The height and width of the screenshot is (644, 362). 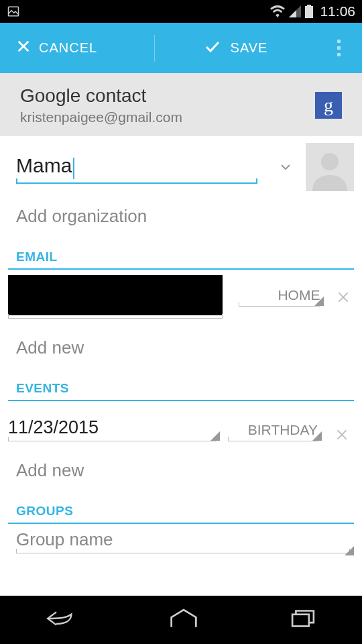 What do you see at coordinates (275, 432) in the screenshot?
I see `event-type-select: BIRTHDAY` at bounding box center [275, 432].